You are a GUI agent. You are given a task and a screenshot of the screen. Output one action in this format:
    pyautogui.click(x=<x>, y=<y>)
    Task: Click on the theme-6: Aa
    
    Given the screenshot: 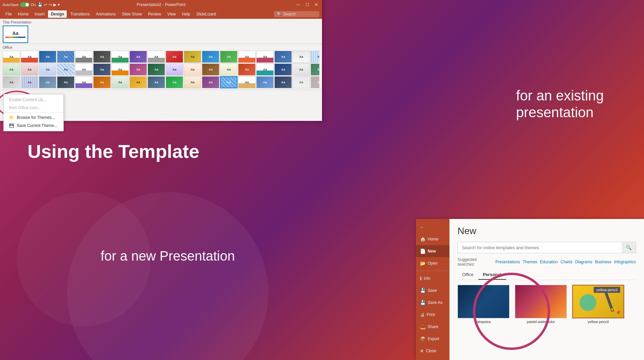 What is the action you would take?
    pyautogui.click(x=120, y=57)
    